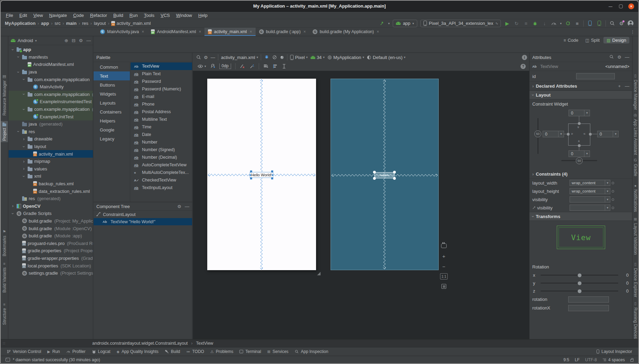  I want to click on device-for-preview-selector: Pixel▾, so click(299, 57).